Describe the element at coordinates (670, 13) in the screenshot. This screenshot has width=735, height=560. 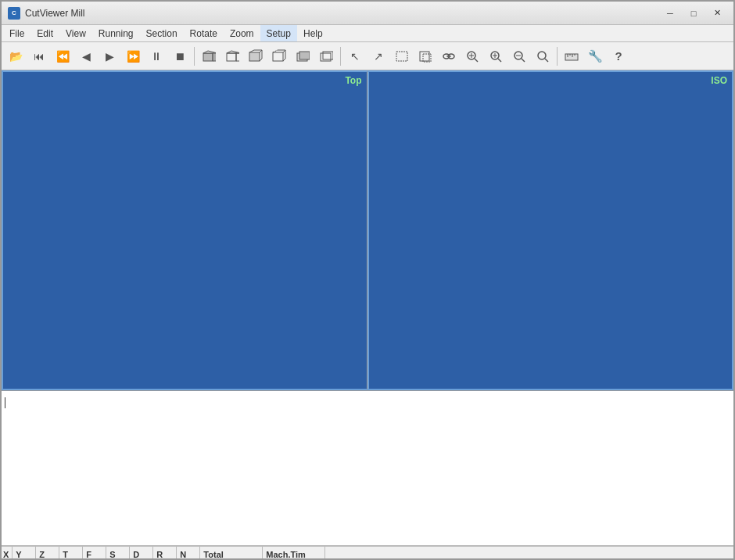
I see `minimize-button: ─` at that location.